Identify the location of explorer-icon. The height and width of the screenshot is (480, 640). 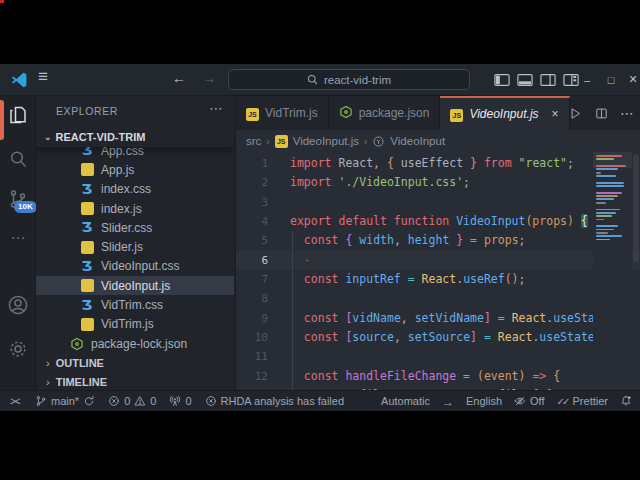
(18, 115).